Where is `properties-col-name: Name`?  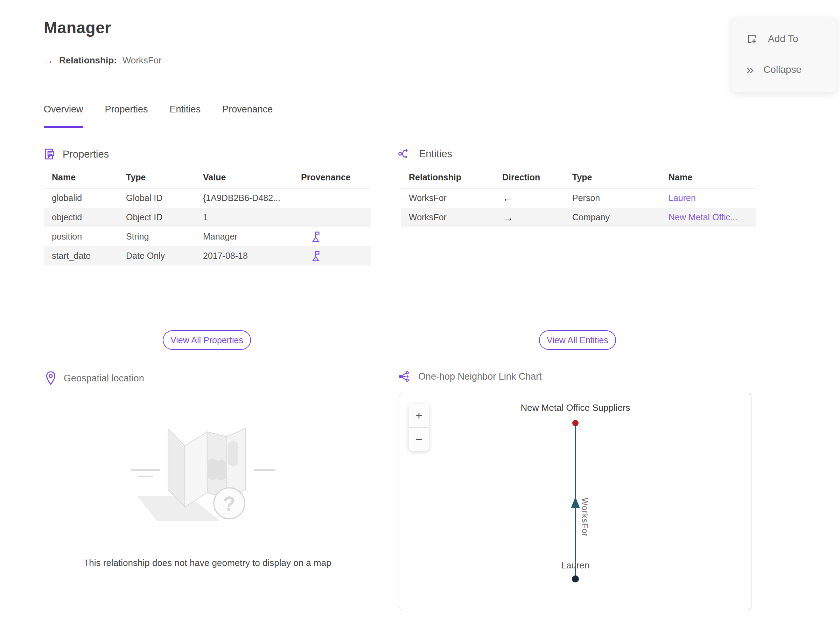
properties-col-name: Name is located at coordinates (85, 178).